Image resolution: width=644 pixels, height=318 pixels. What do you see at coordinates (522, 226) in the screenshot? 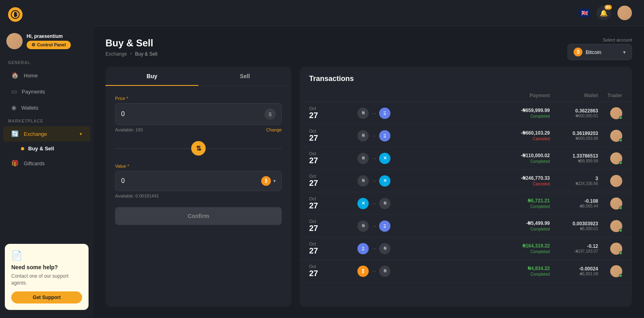
I see `tx-payment: -₦5,499.99 Completed` at bounding box center [522, 226].